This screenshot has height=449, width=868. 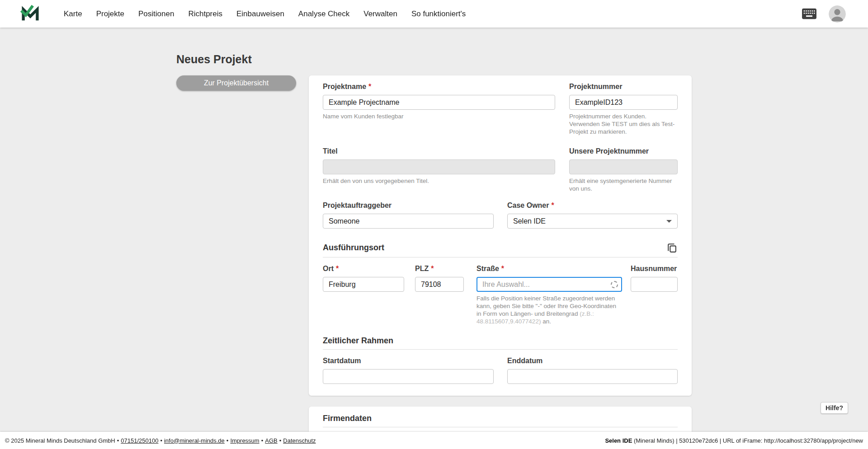 I want to click on footer-left: © 2025 Mineral Minds Deutschland GmbH • …, so click(x=160, y=441).